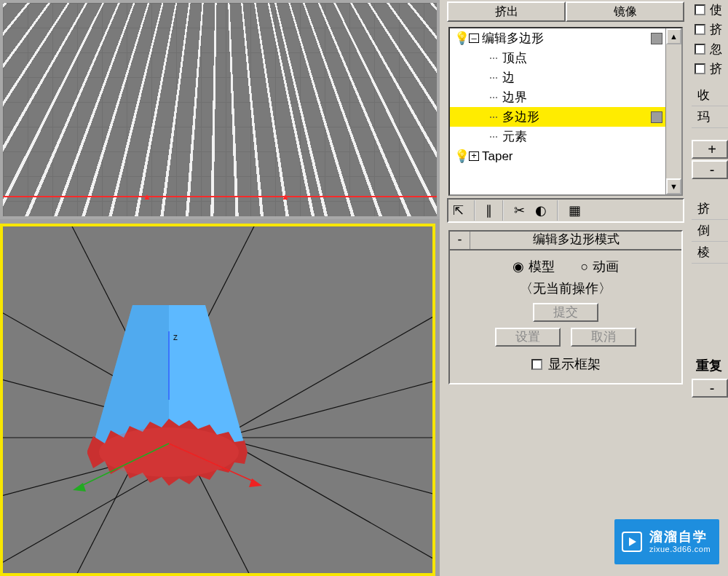 The image size is (728, 576). I want to click on ring-label: 玛, so click(710, 117).